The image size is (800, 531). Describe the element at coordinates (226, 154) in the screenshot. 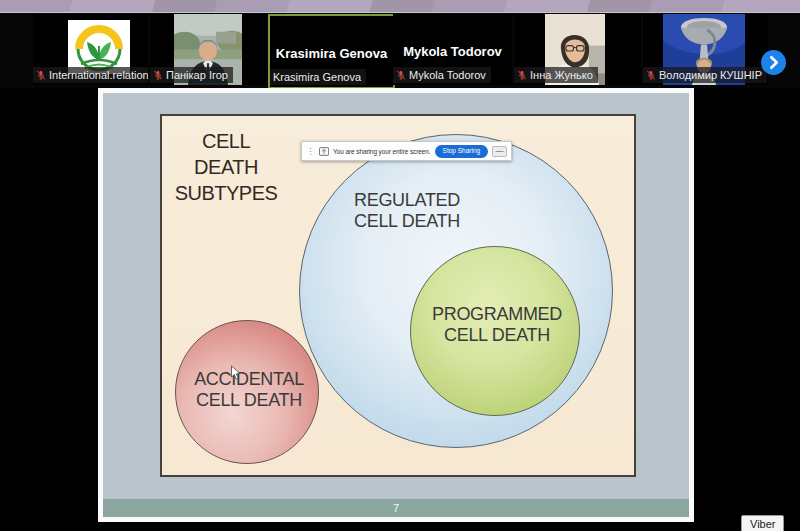

I see `slide-title-line1: CELL DEATH` at that location.